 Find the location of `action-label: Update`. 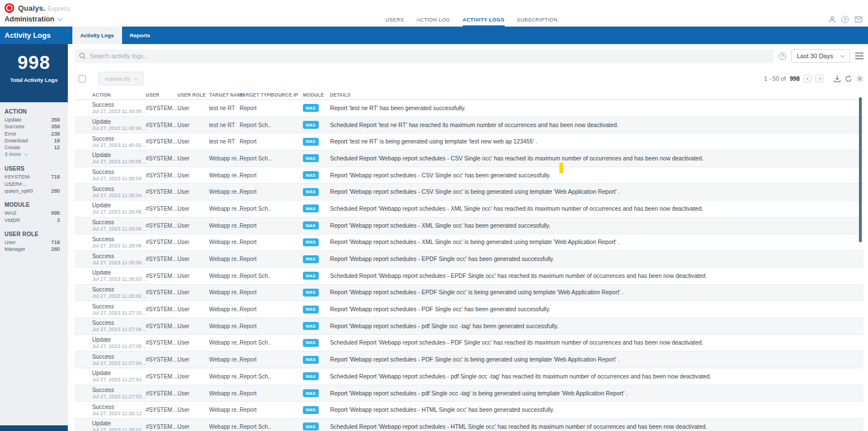

action-label: Update is located at coordinates (119, 122).